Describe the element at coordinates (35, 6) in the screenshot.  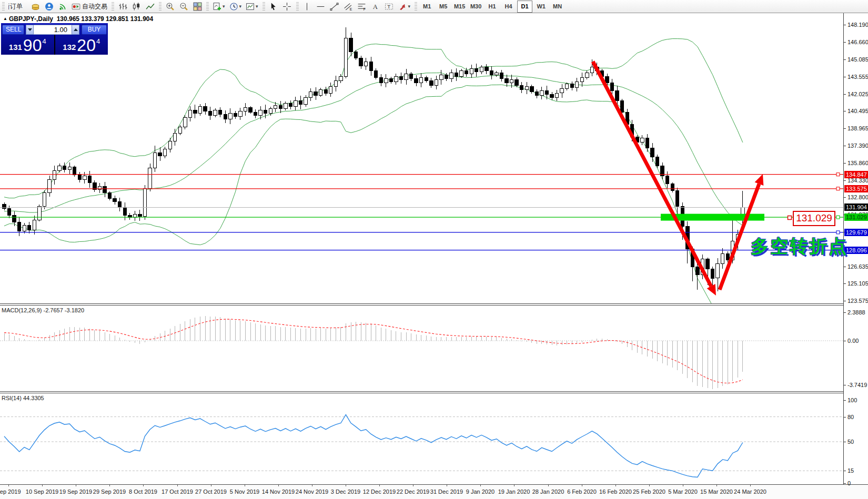
I see `deposit-icon-button` at that location.